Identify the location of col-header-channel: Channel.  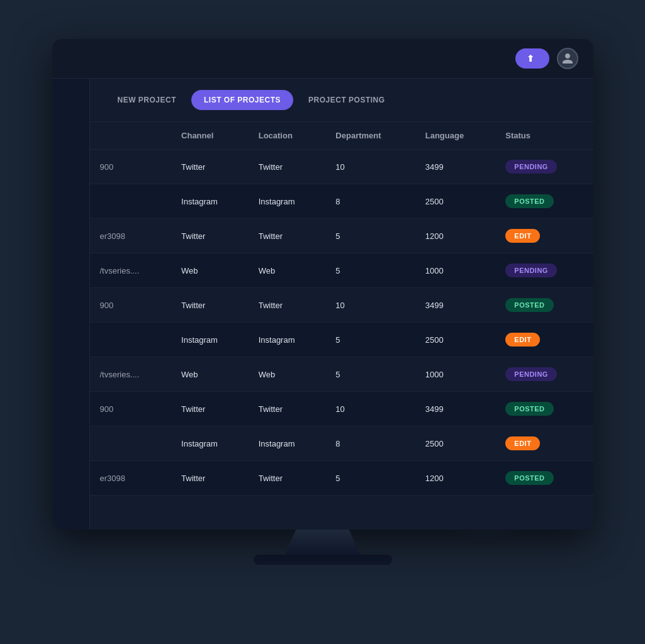
(210, 136).